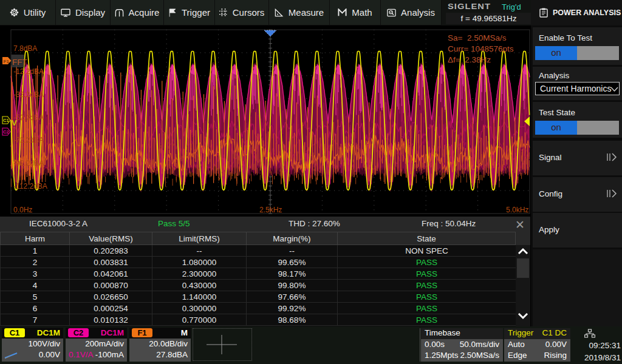 The image size is (622, 364). Describe the element at coordinates (29, 95) in the screenshot. I see `svg-text: -32.2dBA` at that location.